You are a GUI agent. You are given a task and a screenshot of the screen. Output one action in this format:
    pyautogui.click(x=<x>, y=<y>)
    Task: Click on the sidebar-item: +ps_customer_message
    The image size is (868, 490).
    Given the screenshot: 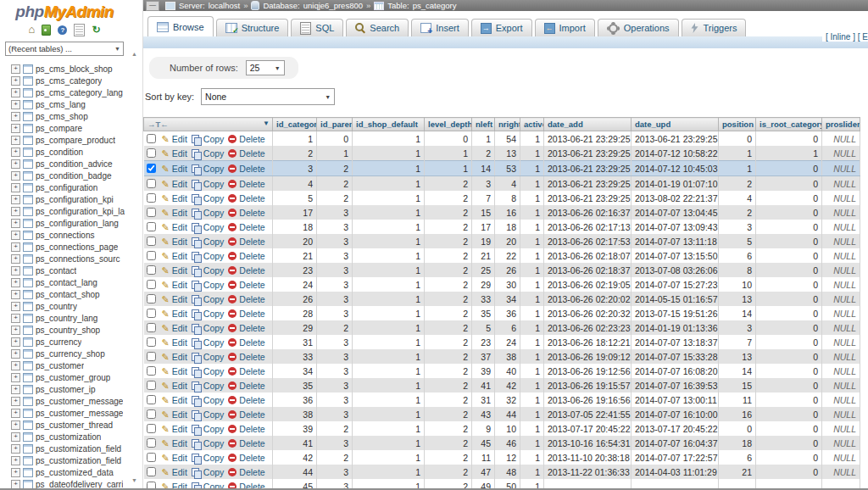 What is the action you would take?
    pyautogui.click(x=64, y=413)
    